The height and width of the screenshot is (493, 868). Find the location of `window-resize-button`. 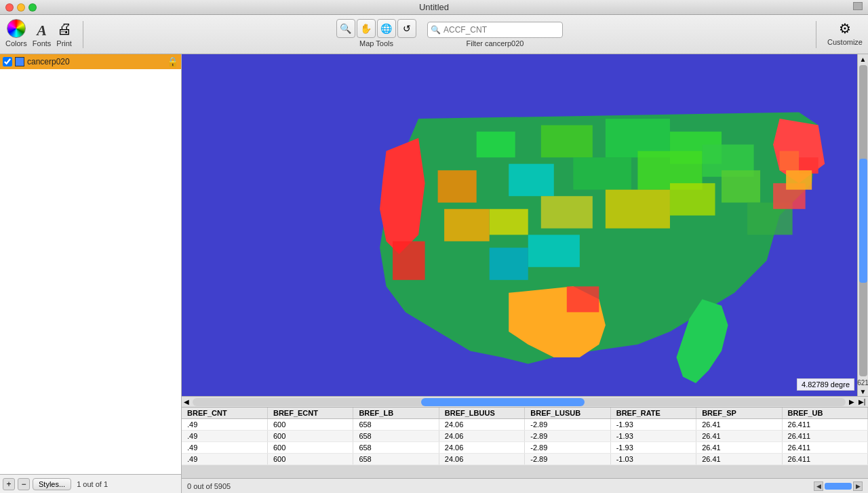

window-resize-button is located at coordinates (858, 7).